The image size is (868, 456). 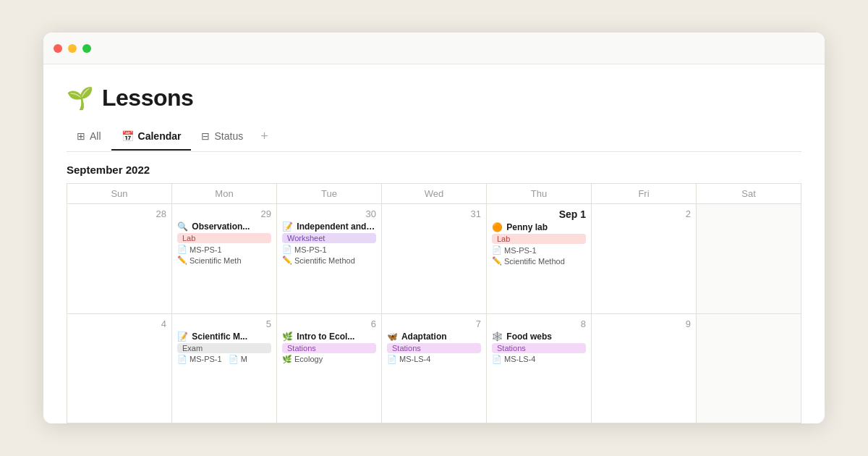 I want to click on calendar-icon: 📅, so click(x=127, y=136).